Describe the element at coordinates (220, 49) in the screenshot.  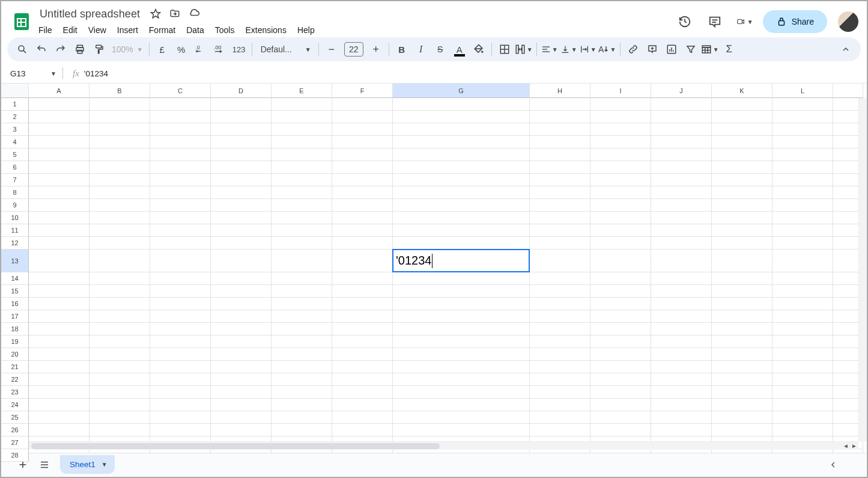
I see `increase-decimal-button: .00` at that location.